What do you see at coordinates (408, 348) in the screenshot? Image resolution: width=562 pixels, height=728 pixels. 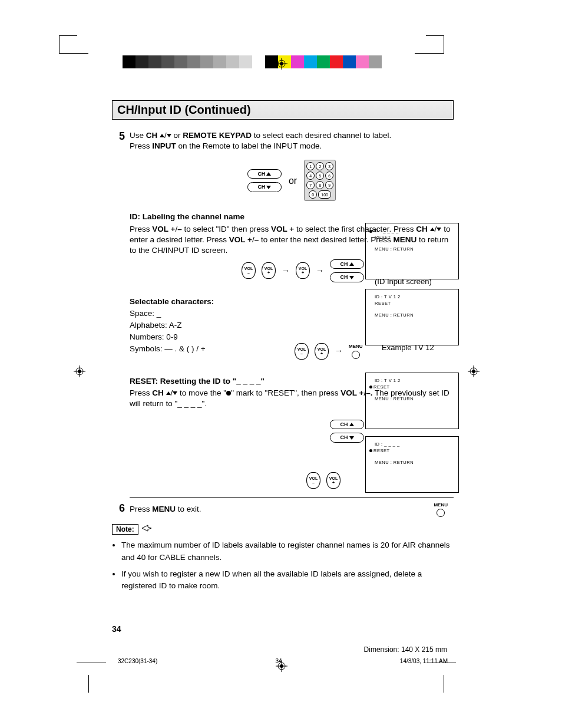 I see `tv-screen-caption-2: Example TV 12` at bounding box center [408, 348].